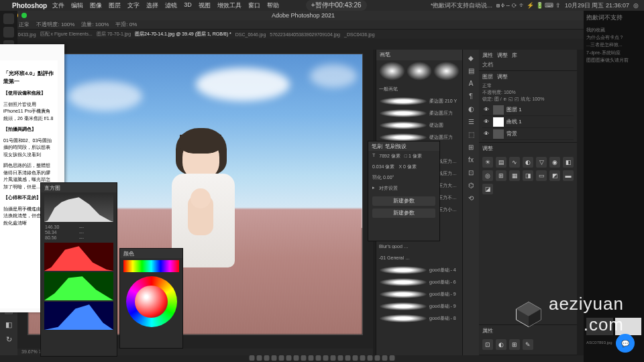 The height and width of the screenshot is (362, 644). Describe the element at coordinates (171, 5) in the screenshot. I see `menu-filter: 滤镜` at that location.